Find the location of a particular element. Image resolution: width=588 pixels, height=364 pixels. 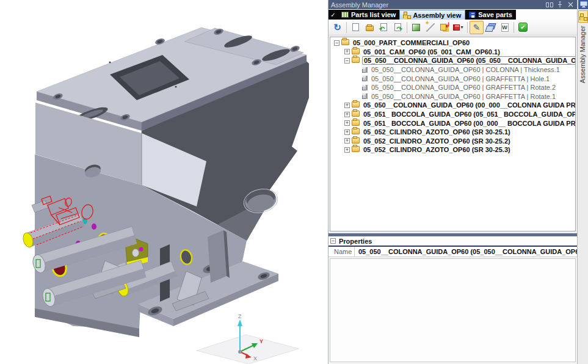

hierarchy-transfer-icon is located at coordinates (445, 27).